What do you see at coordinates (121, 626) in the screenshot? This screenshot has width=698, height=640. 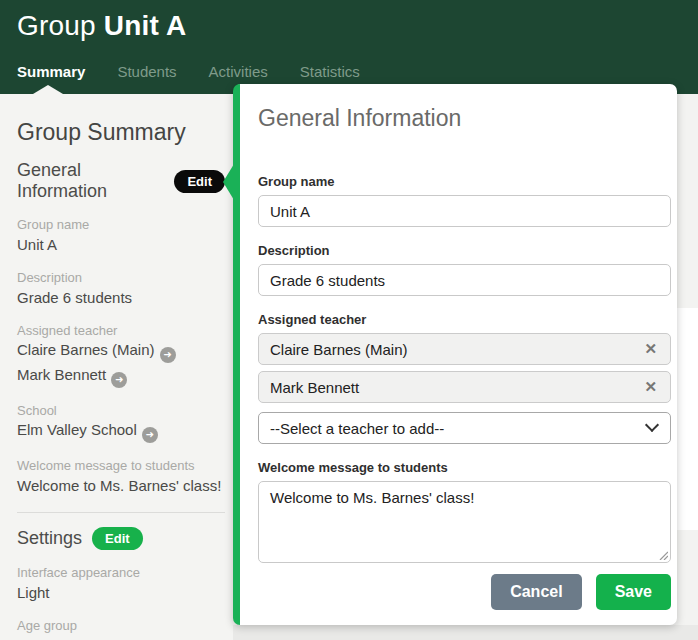 I see `age-group-label: Age group` at bounding box center [121, 626].